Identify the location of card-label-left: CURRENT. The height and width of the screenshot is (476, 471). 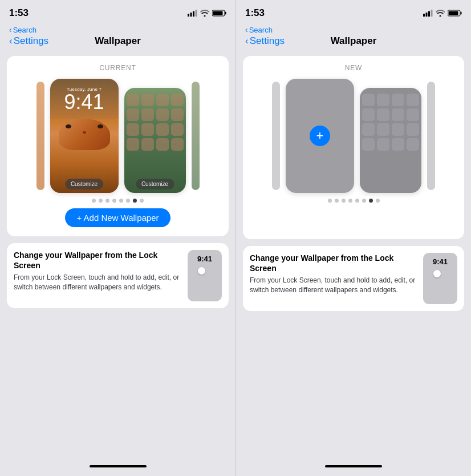
(117, 68).